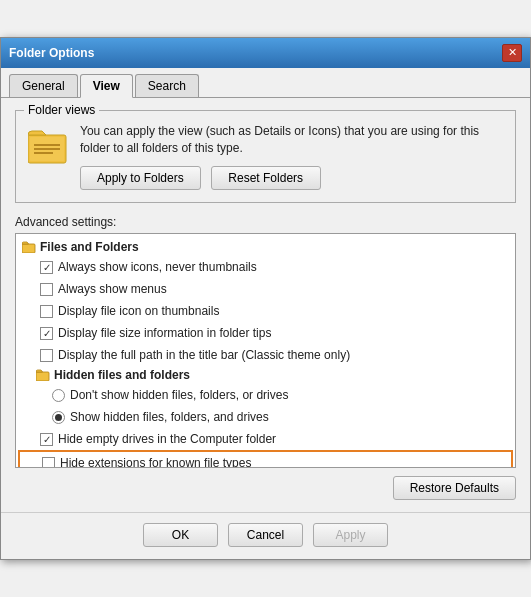 Image resolution: width=531 pixels, height=597 pixels. Describe the element at coordinates (46, 312) in the screenshot. I see `checkbox-file-icon-thumbnails` at that location.